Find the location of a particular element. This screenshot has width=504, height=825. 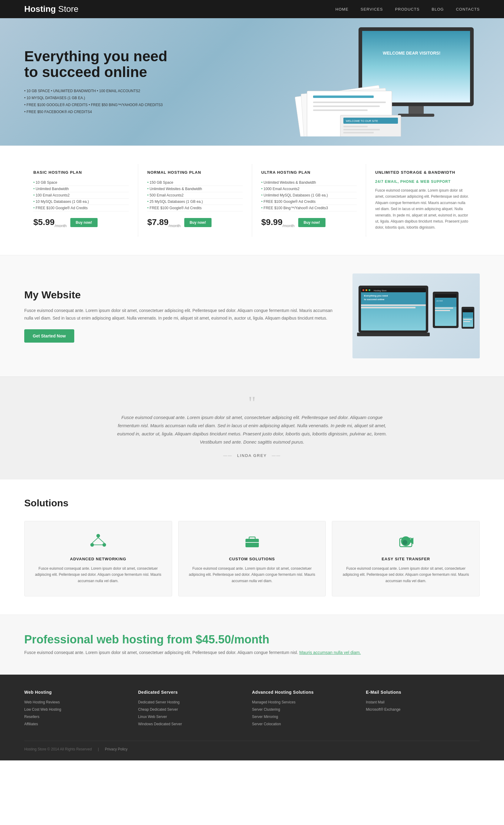

laptop-hero-text-2: to succeed online is located at coordinates (374, 299).